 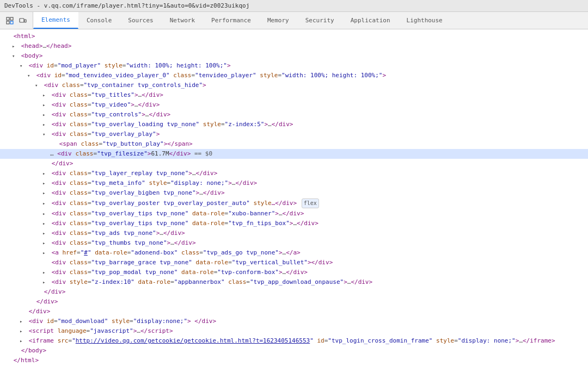 I want to click on html-line: <div class="tvp_overlay_loading tvp_none…, so click(x=294, y=125).